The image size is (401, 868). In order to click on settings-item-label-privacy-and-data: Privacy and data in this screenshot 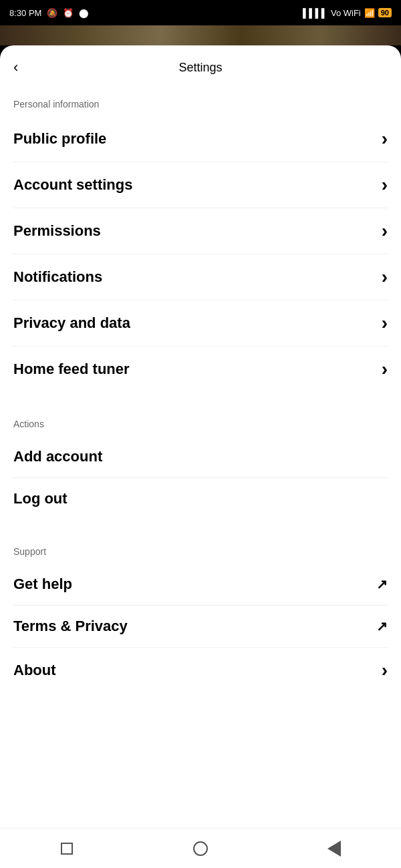, I will do `click(72, 323)`.